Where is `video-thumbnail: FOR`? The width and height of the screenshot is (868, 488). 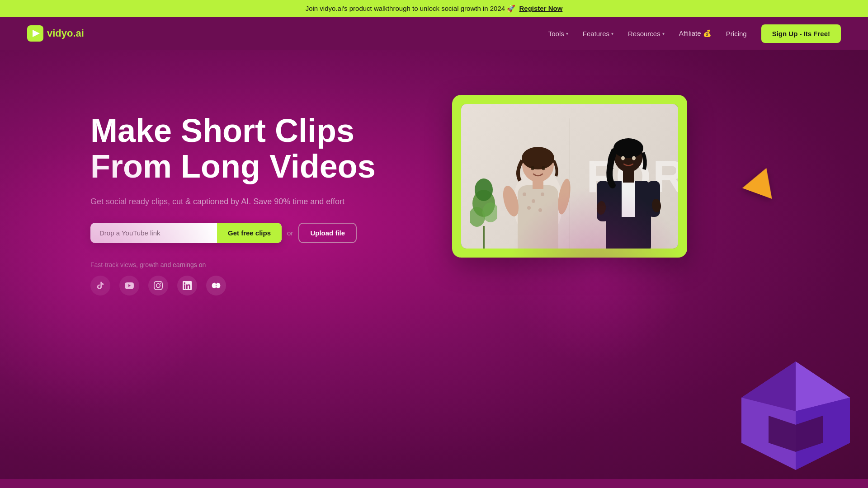 video-thumbnail: FOR is located at coordinates (570, 176).